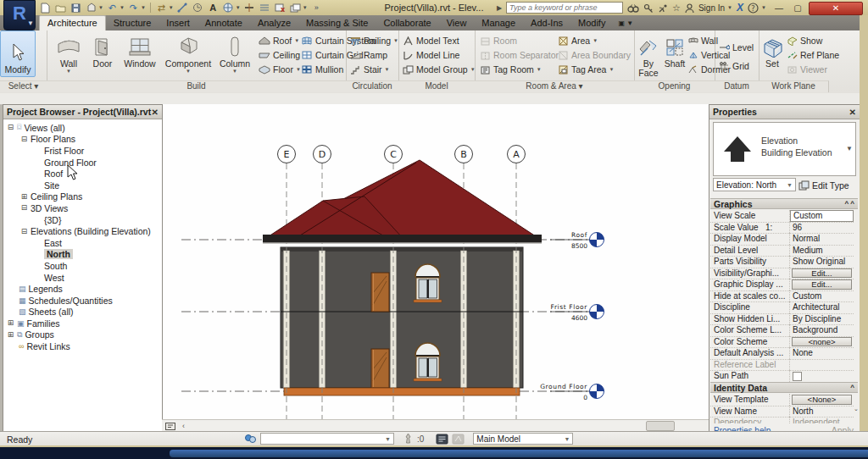  I want to click on tab-analyze: Analyze, so click(275, 24).